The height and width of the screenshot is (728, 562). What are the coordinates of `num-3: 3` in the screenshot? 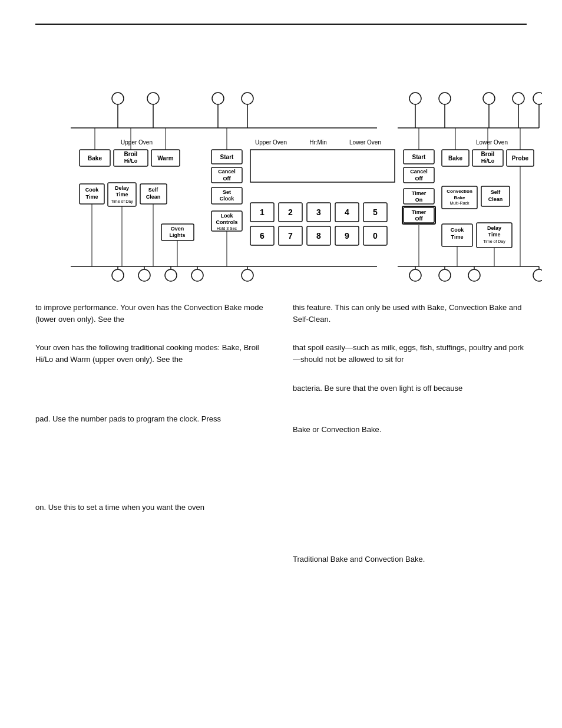 It's located at (319, 212).